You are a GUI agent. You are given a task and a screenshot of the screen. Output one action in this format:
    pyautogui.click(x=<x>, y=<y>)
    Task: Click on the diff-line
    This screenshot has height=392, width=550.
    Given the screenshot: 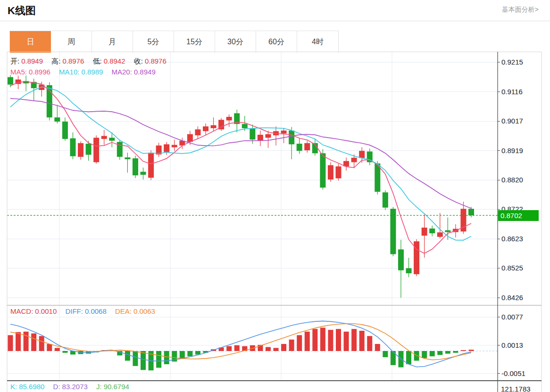 What is the action you would take?
    pyautogui.click(x=241, y=344)
    